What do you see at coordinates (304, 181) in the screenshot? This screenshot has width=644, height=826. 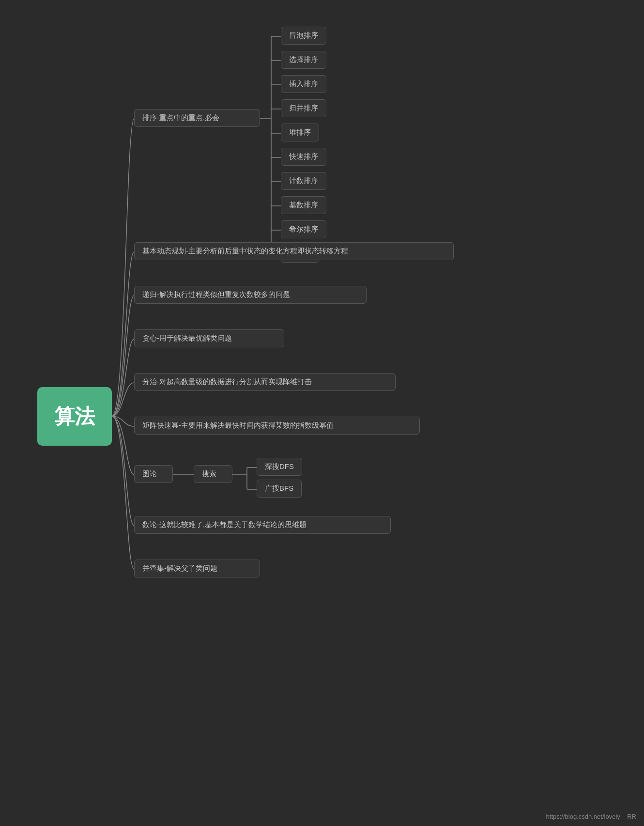 I see `sort-child-7: 计数排序` at bounding box center [304, 181].